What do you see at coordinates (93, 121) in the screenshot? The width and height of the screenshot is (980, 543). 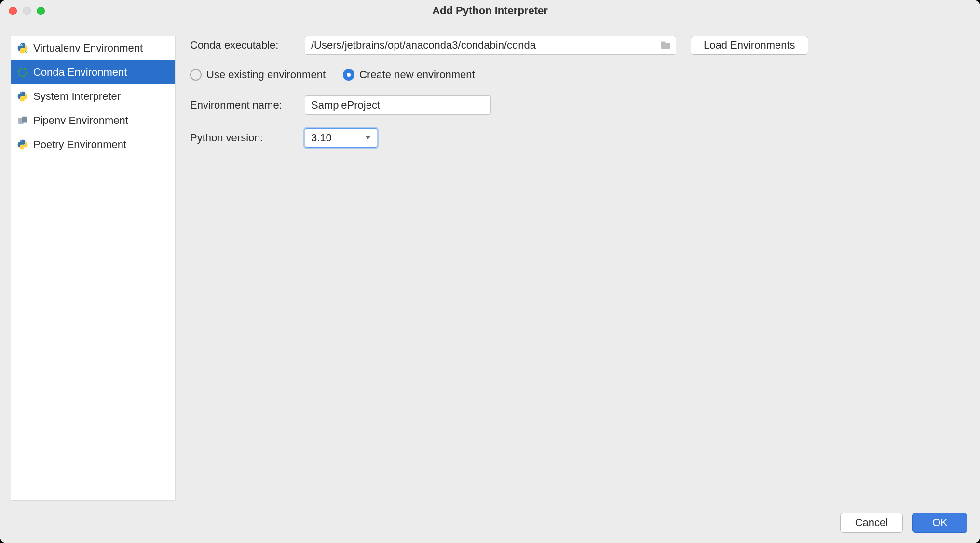 I see `sidebar-item-pipenv: Pipenv Environment` at bounding box center [93, 121].